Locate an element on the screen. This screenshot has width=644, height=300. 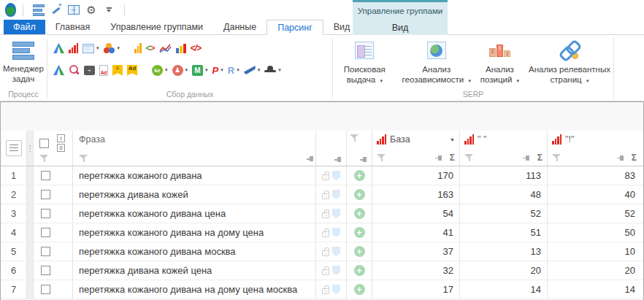
table-row: 5 перетяжка кожаного дивана москва + 37 … is located at coordinates (322, 252).